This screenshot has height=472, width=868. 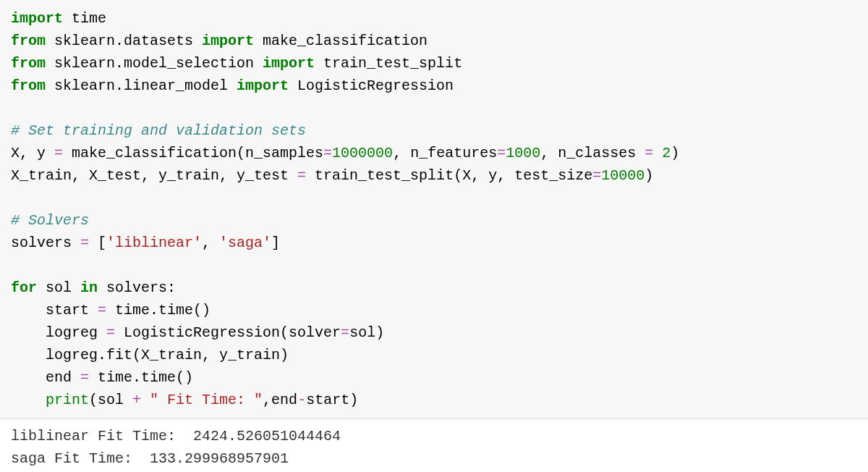 What do you see at coordinates (150, 355) in the screenshot?
I see `code-line: logreg.fit(X_train, y_train)` at bounding box center [150, 355].